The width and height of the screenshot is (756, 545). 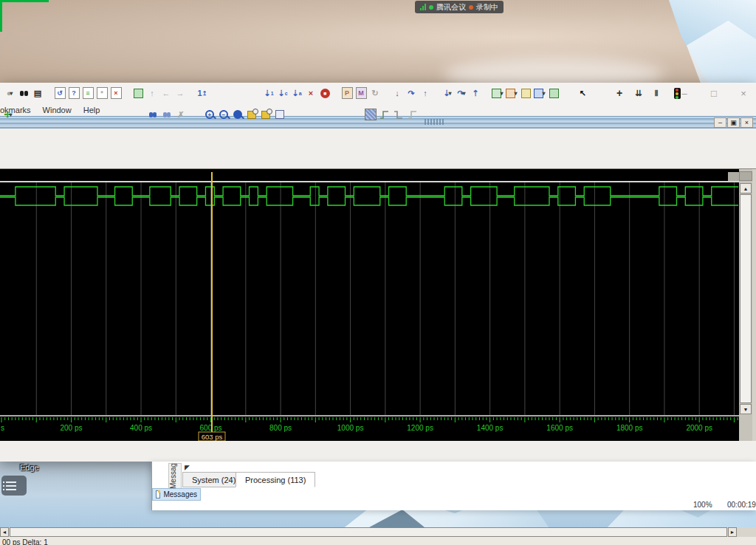 What do you see at coordinates (699, 428) in the screenshot?
I see `svg-text: 2000 ps` at bounding box center [699, 428].